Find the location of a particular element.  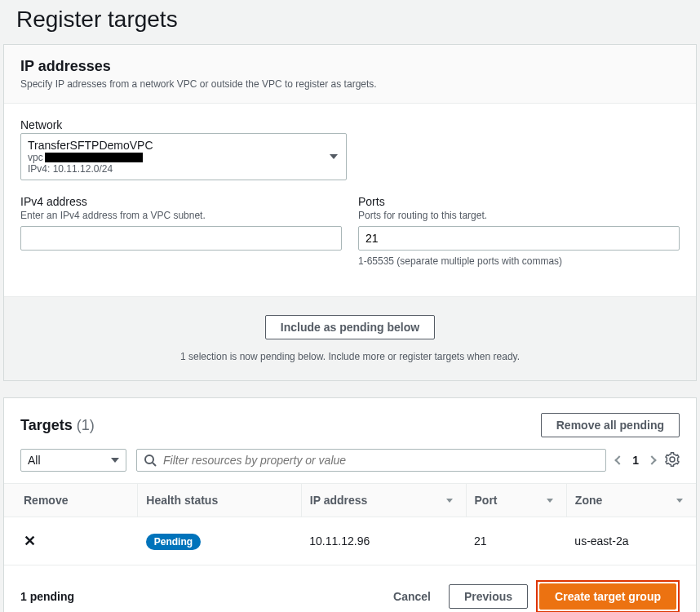

include-hint: 1 selection is now pending below. Includ… is located at coordinates (350, 357).